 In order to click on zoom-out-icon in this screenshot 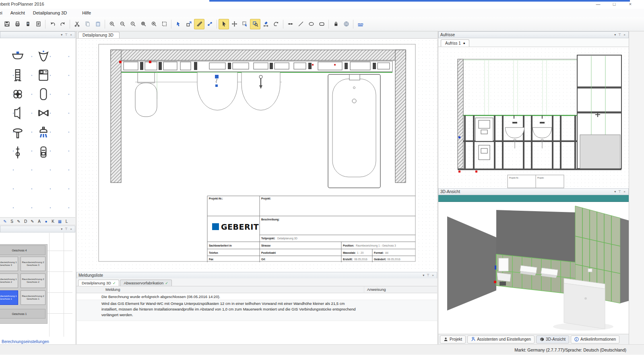, I will do `click(122, 24)`.